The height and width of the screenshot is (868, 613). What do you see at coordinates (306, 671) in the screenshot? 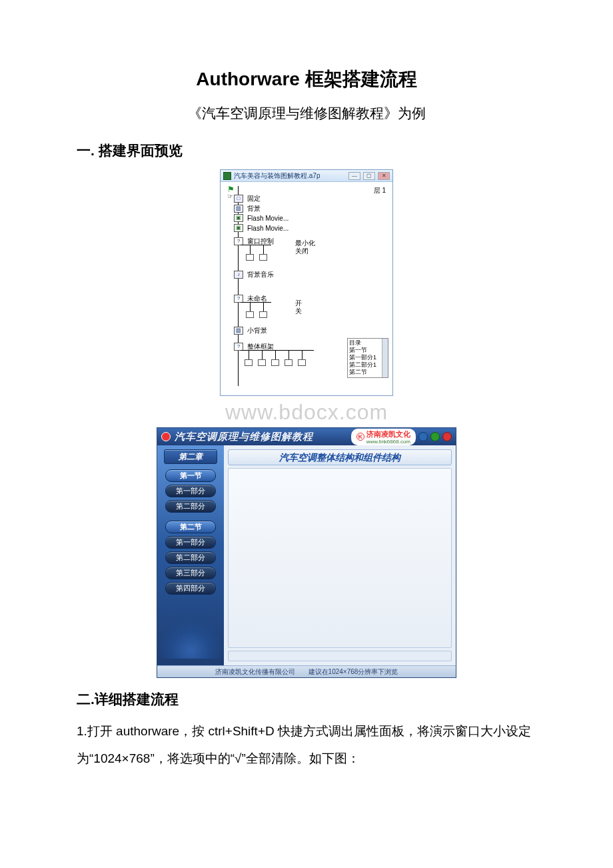
I see `app-footer: 济南凌凯文化传播有限公司 建议在1024×768分辨率下浏览` at bounding box center [306, 671].